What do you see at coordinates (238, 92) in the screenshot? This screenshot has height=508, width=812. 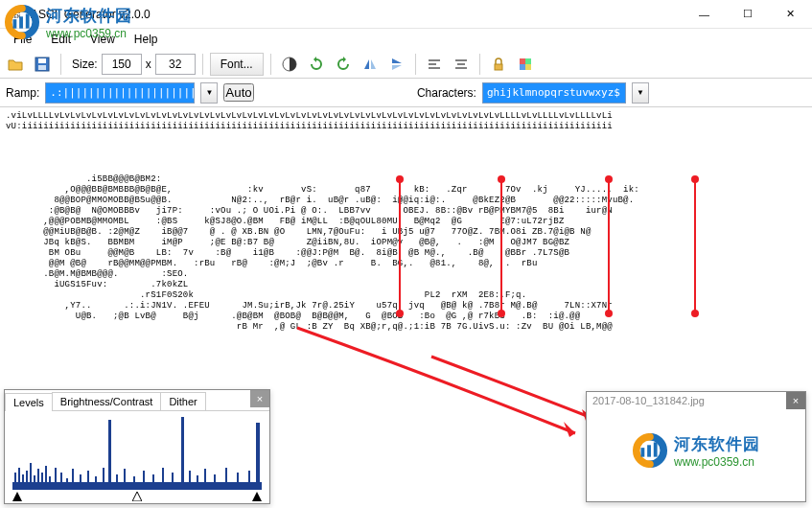 I see `auto-button: Auto` at bounding box center [238, 92].